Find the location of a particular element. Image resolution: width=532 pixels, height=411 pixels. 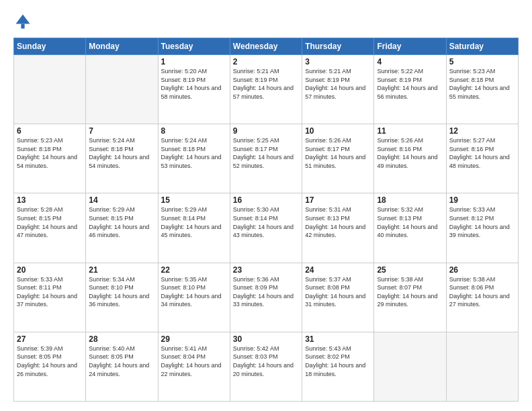

cell-info: Sunrise: 5:37 AMSunset: 8:08 PMDaylight:… is located at coordinates (338, 292).